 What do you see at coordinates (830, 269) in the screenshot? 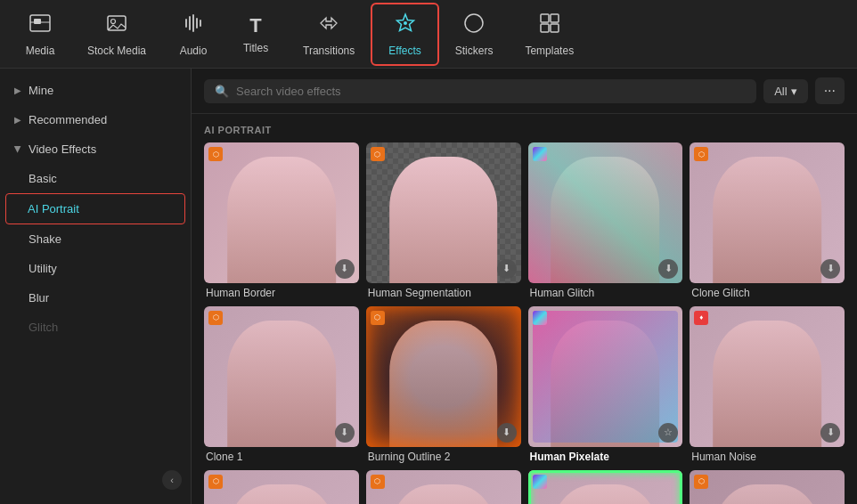
I see `download-clone-glitch-icon: ⬇` at bounding box center [830, 269].